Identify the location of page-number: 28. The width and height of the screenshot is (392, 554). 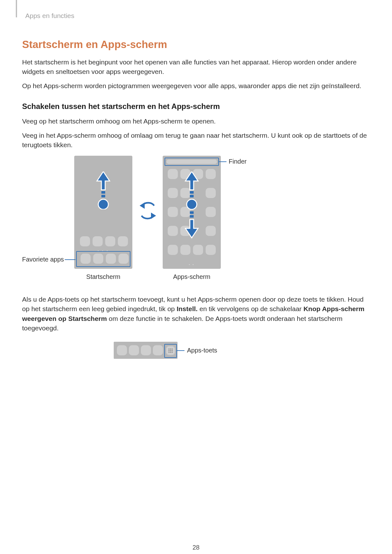
(196, 548).